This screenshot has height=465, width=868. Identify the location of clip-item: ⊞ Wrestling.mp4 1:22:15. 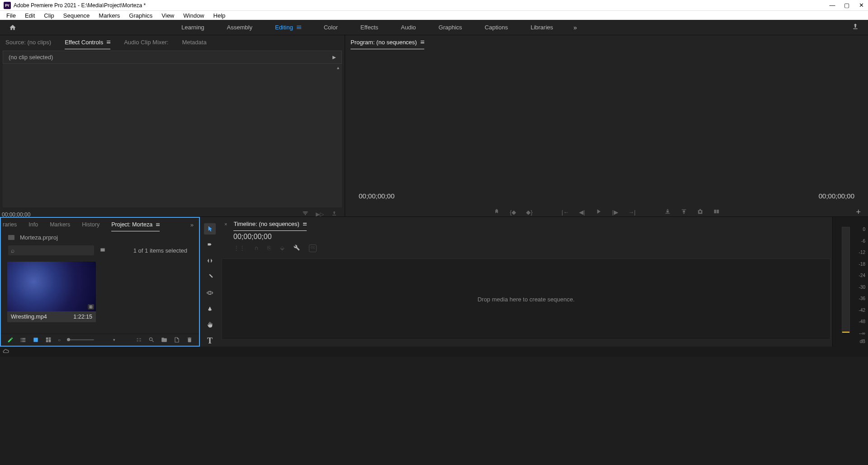
(52, 292).